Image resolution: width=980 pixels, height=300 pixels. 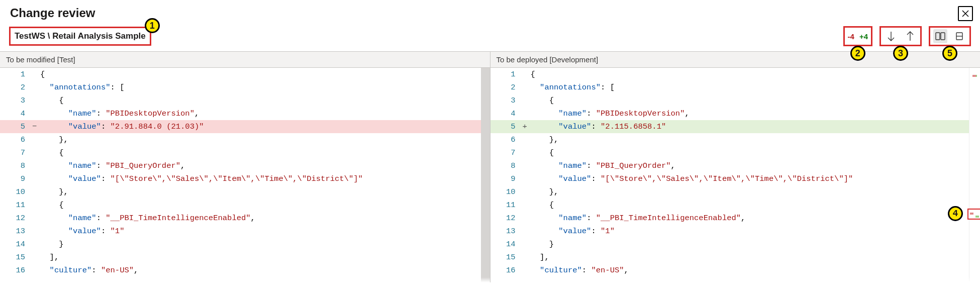 I want to click on left-scrollbar, so click(x=485, y=175).